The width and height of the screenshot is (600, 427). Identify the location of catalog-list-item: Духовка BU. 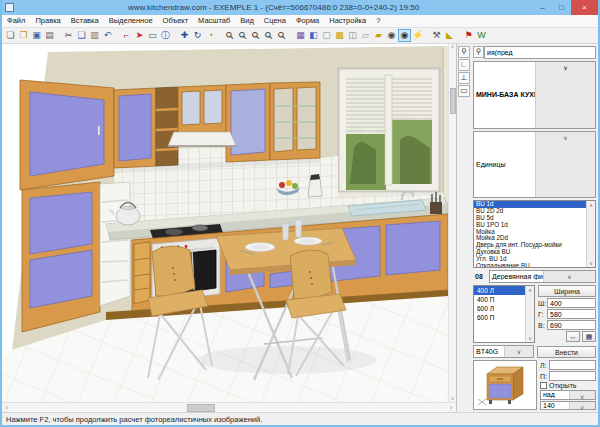
(530, 252).